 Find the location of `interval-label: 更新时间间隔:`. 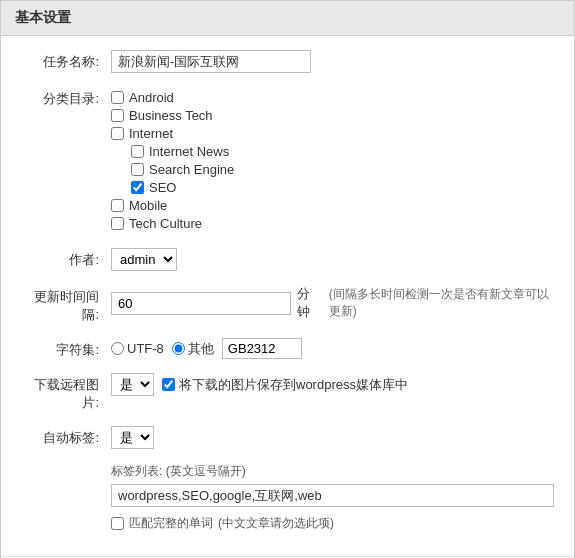

interval-label: 更新时间间隔: is located at coordinates (66, 304).